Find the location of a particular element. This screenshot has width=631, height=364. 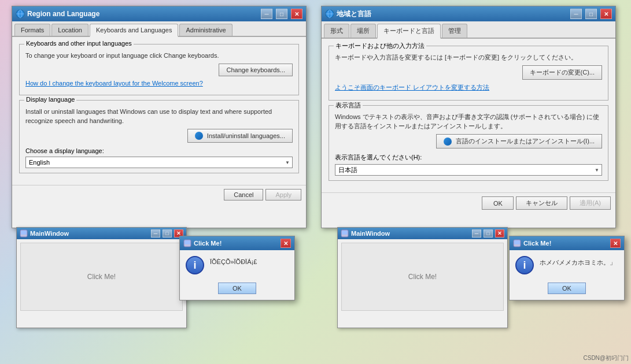

display-lang-group: Display language Install or uninstall la… is located at coordinates (159, 136).